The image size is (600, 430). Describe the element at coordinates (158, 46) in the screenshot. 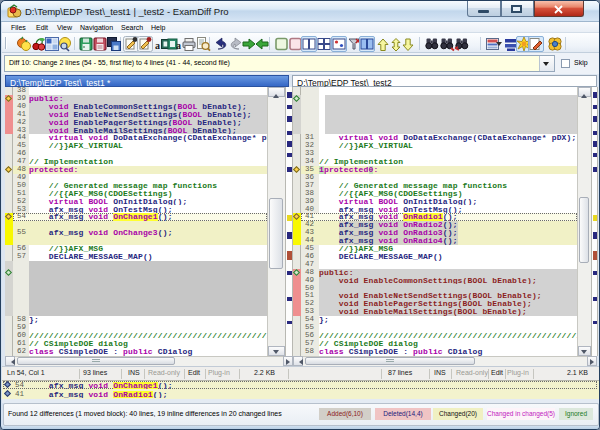

I see `svg-text: a` at that location.